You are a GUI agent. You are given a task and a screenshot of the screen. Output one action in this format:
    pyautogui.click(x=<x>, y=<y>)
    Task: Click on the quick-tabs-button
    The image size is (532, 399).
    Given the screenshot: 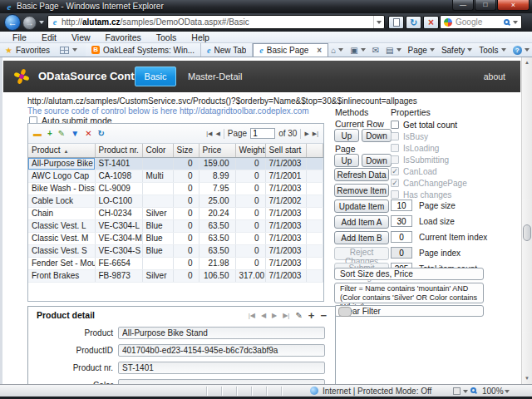 What is the action you would take?
    pyautogui.click(x=68, y=50)
    